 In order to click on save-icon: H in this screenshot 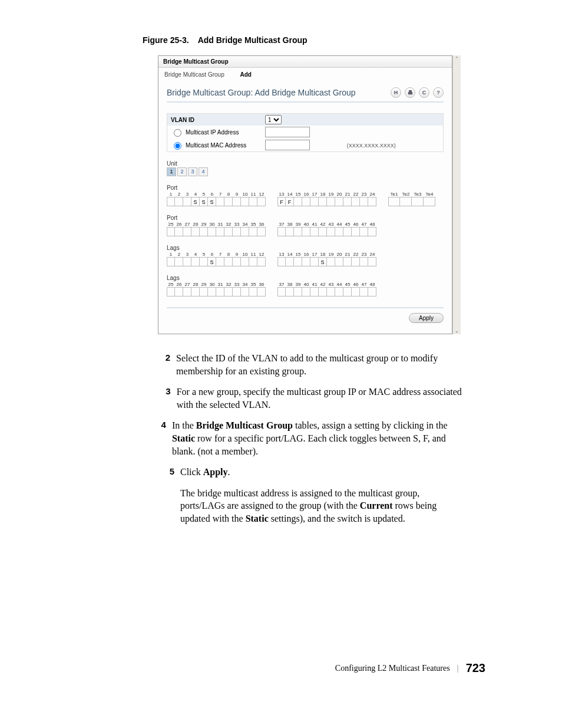, I will do `click(396, 93)`.